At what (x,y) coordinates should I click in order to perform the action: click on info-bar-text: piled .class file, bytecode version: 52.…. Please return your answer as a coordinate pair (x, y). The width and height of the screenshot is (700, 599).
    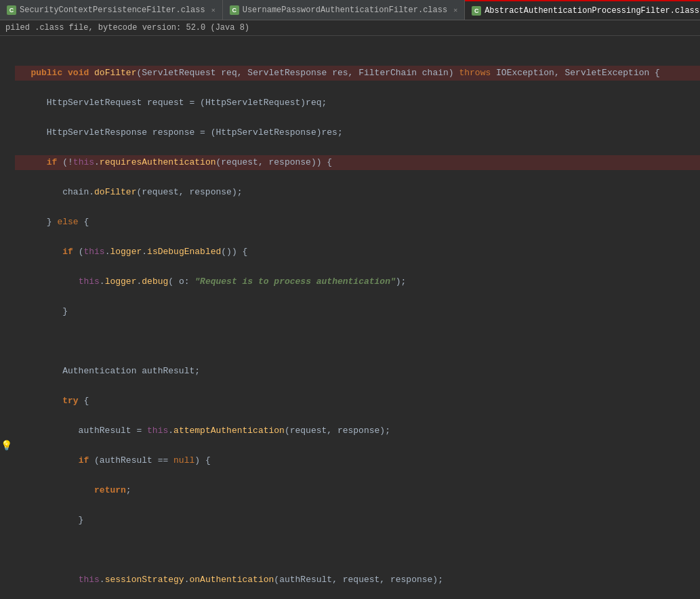
    Looking at the image, I should click on (127, 28).